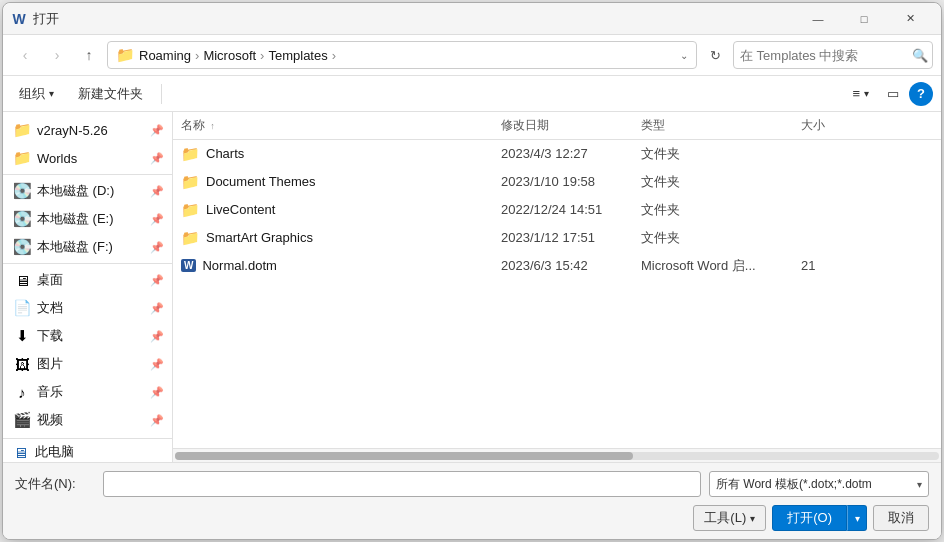 The image size is (944, 542). Describe the element at coordinates (557, 182) in the screenshot. I see `table-row: 📁 Document Themes 2023/1/10 19:58 文件夹` at that location.